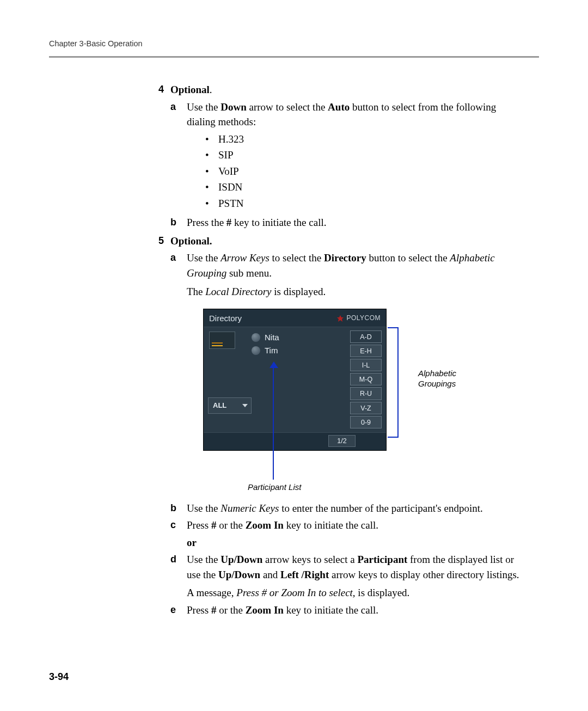  I want to click on alpha-group-button: M-Q, so click(366, 379).